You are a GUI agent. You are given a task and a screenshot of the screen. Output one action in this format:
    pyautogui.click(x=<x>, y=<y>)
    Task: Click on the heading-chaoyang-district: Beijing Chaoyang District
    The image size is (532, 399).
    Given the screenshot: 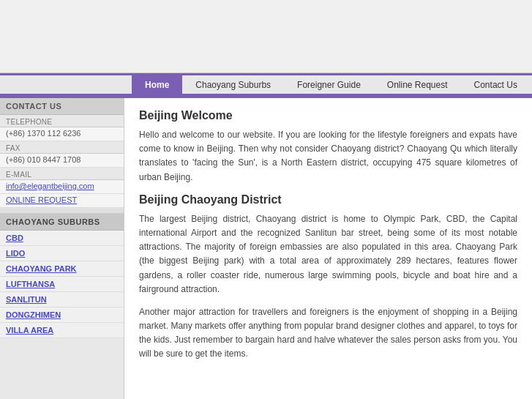 What is the action you would take?
    pyautogui.click(x=328, y=200)
    